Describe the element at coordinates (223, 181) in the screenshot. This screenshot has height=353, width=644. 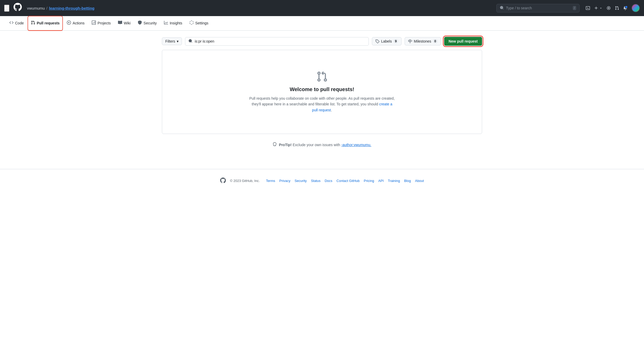
I see `github-footer-logo-icon` at that location.